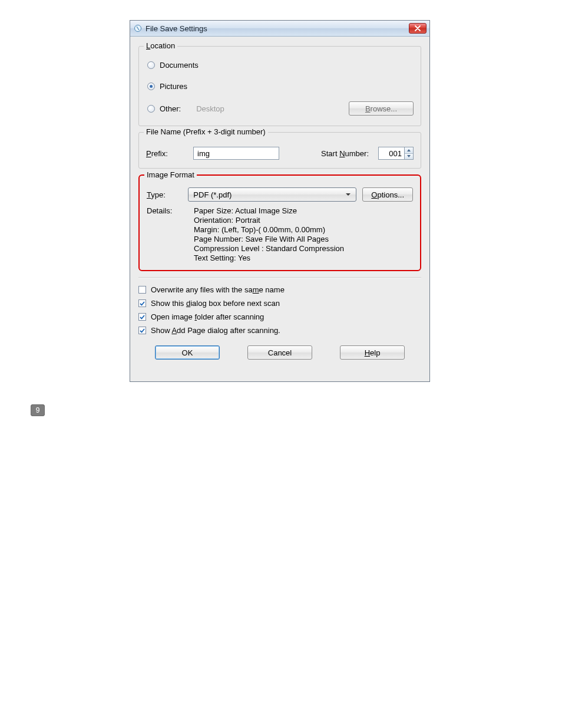  What do you see at coordinates (151, 65) in the screenshot?
I see `radio-documents` at bounding box center [151, 65].